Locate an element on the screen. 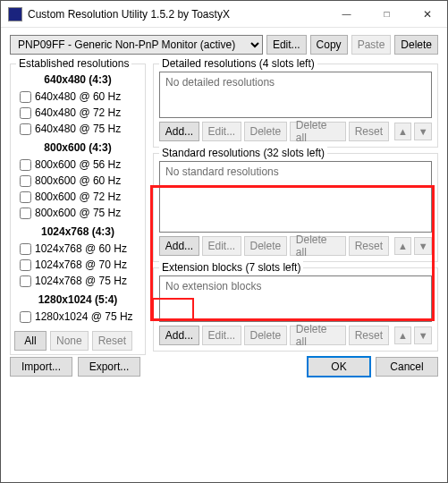  resolution-label: 640x480 @ 75 Hz is located at coordinates (78, 129).